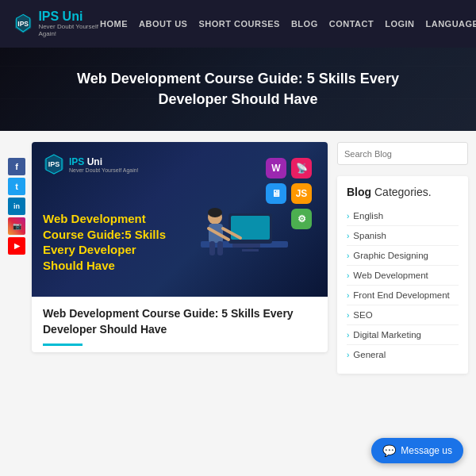  Describe the element at coordinates (163, 24) in the screenshot. I see `nav-about: ABOUT US` at that location.